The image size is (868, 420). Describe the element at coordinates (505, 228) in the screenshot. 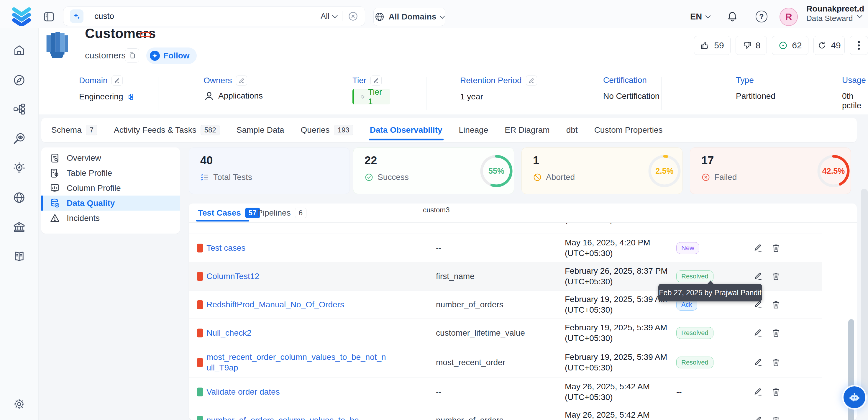

I see `clipped-row-top: (UTC+05:30)` at that location.